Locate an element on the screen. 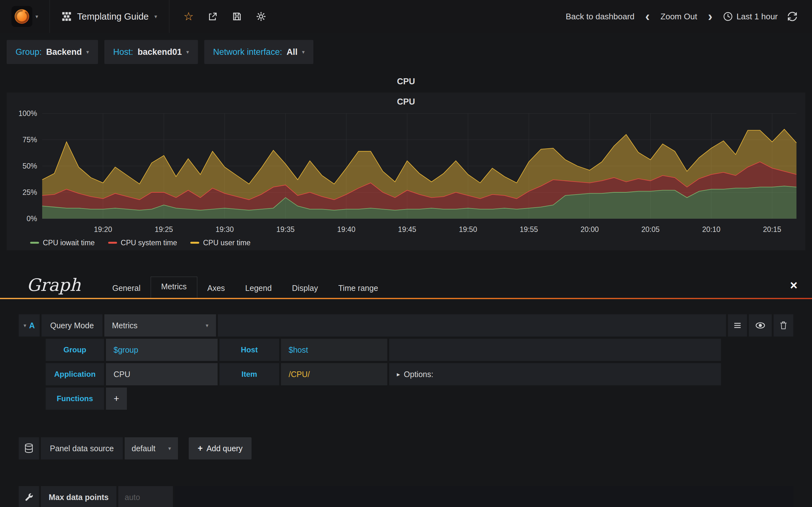 The height and width of the screenshot is (507, 812). svg-text: 50% is located at coordinates (30, 166).